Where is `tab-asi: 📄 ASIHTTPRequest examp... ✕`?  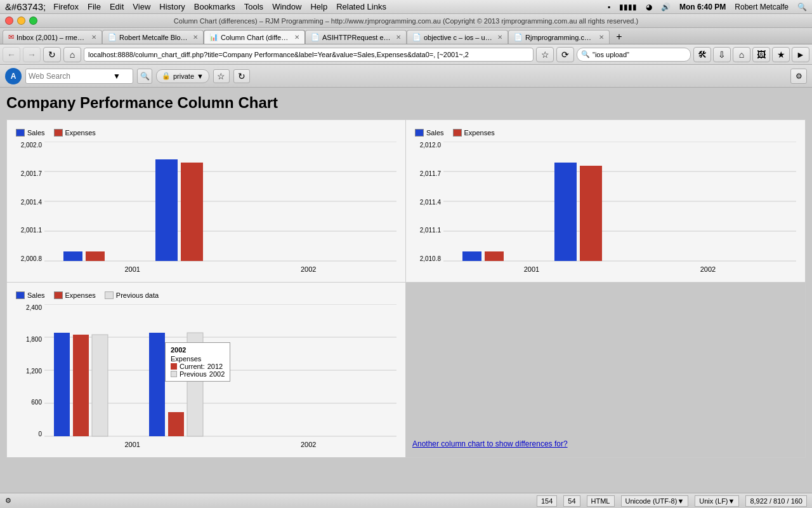 tab-asi: 📄 ASIHTTPRequest examp... ✕ is located at coordinates (356, 37).